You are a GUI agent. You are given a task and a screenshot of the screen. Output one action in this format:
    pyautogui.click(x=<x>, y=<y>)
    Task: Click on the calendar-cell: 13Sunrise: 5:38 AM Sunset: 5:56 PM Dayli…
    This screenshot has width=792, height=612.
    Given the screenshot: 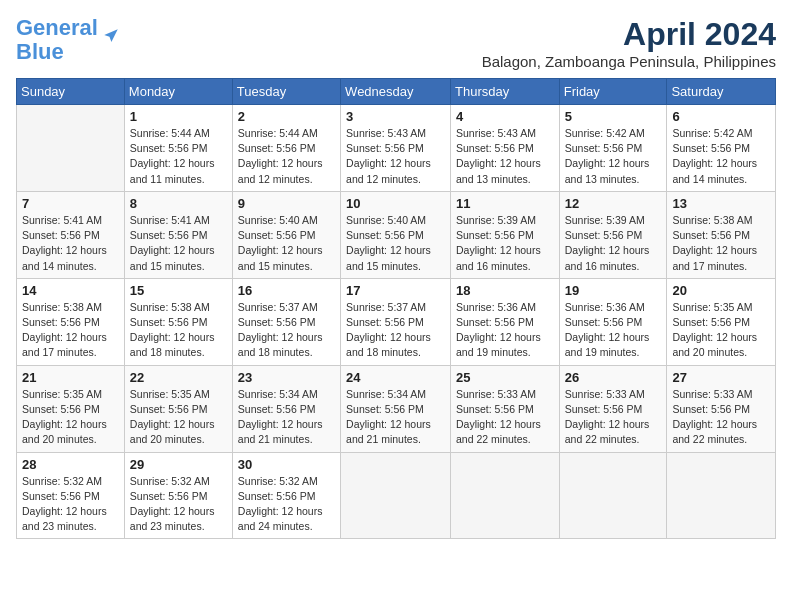 What is the action you would take?
    pyautogui.click(x=722, y=234)
    